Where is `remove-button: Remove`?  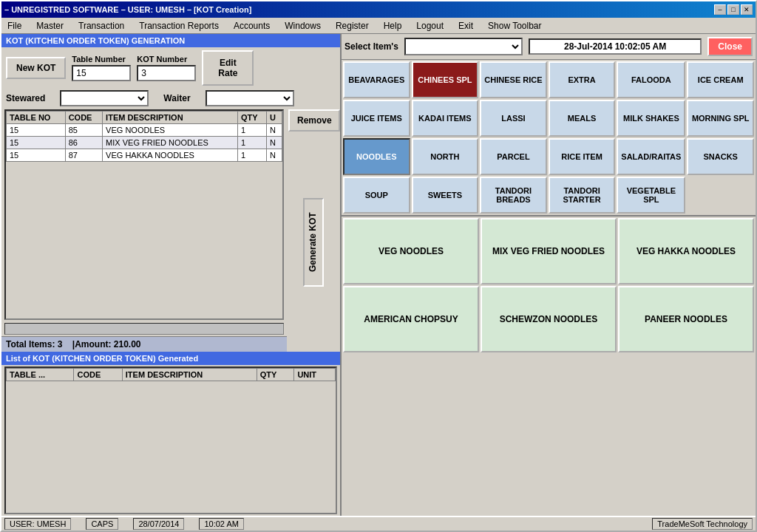
remove-button: Remove is located at coordinates (314, 120).